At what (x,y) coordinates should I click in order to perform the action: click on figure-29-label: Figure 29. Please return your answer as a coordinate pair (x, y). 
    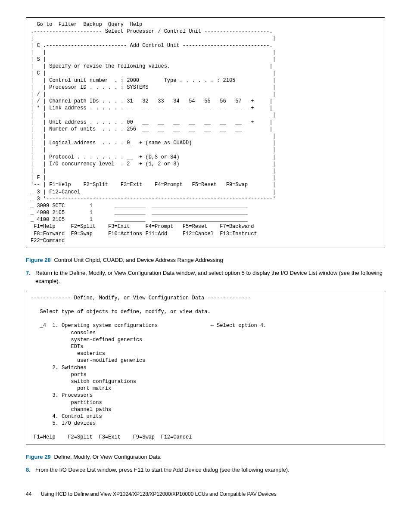
    Looking at the image, I should click on (38, 457).